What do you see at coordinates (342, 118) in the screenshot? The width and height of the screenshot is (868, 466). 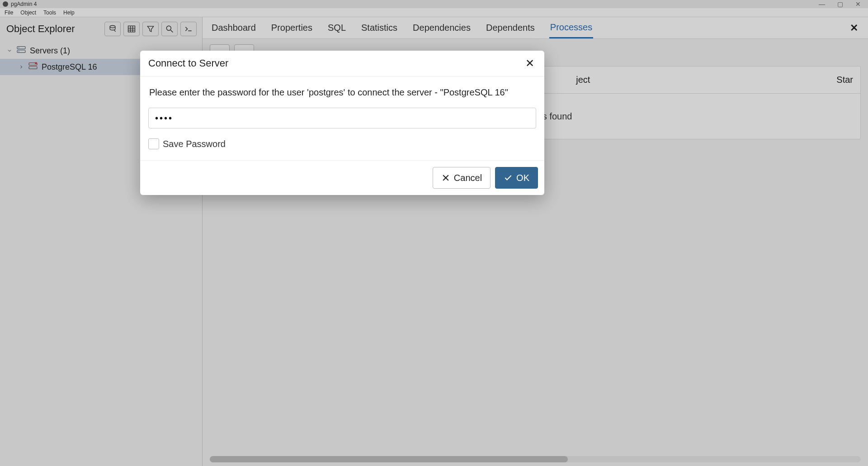 I see `password-input` at bounding box center [342, 118].